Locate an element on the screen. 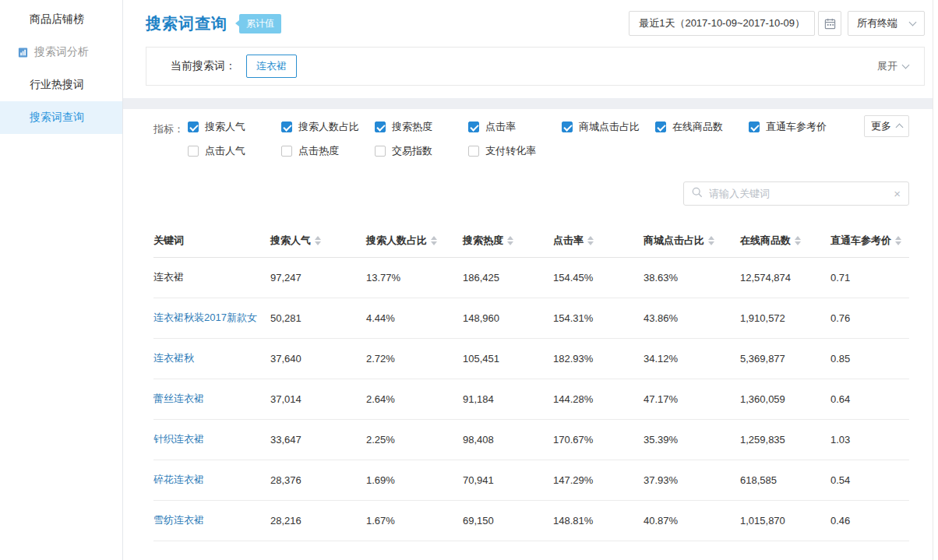 Image resolution: width=938 pixels, height=560 pixels. value-cell: 50,281 is located at coordinates (318, 318).